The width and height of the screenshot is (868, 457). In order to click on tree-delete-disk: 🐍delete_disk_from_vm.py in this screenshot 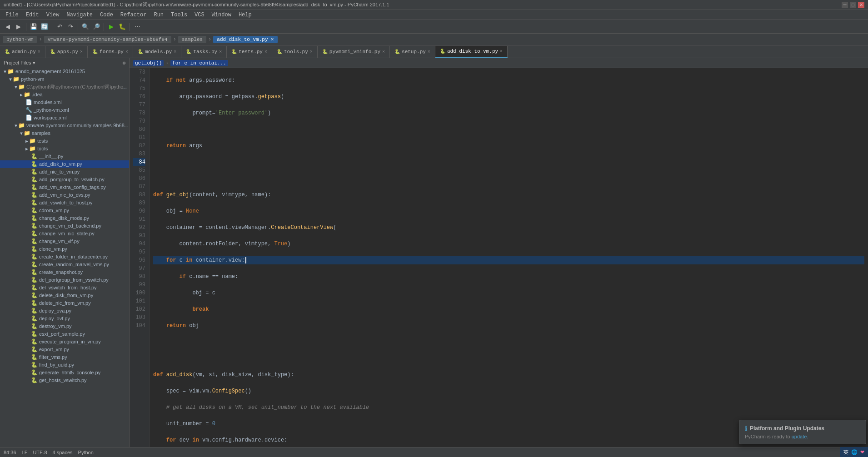, I will do `click(65, 295)`.